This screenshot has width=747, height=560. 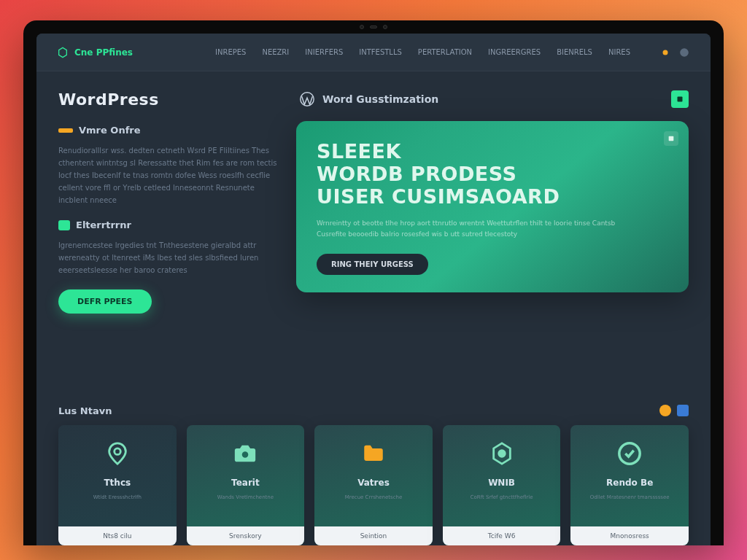 What do you see at coordinates (514, 52) in the screenshot?
I see `nav-item-5: INGREERGRES` at bounding box center [514, 52].